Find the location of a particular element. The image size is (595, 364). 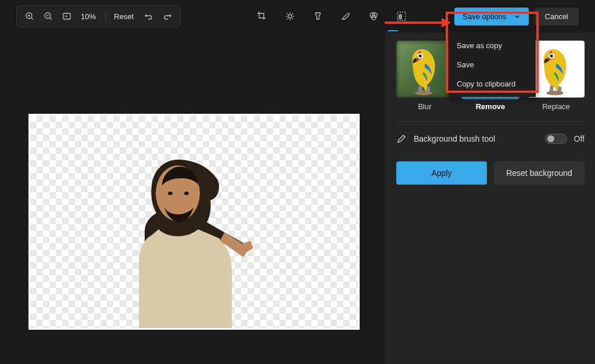

markup-icon is located at coordinates (346, 16).